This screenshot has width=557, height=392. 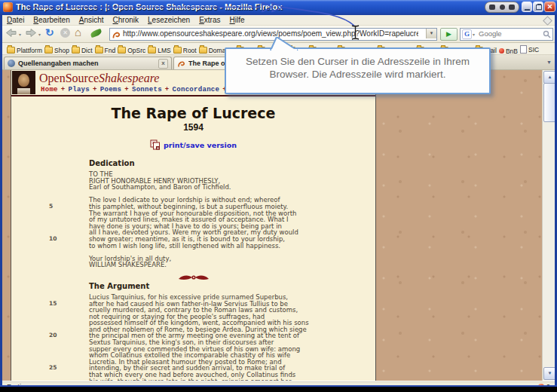 I want to click on throbber-icon, so click(x=547, y=21).